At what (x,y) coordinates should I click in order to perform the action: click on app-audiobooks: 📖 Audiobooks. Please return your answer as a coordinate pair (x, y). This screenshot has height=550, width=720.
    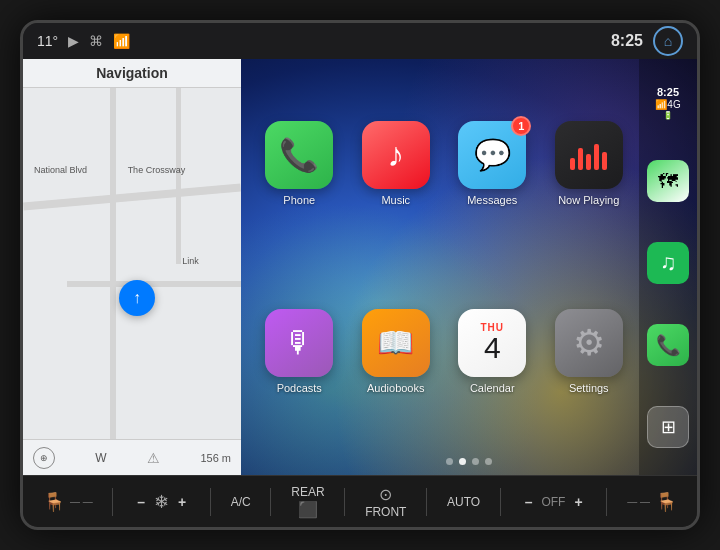
    Looking at the image, I should click on (396, 351).